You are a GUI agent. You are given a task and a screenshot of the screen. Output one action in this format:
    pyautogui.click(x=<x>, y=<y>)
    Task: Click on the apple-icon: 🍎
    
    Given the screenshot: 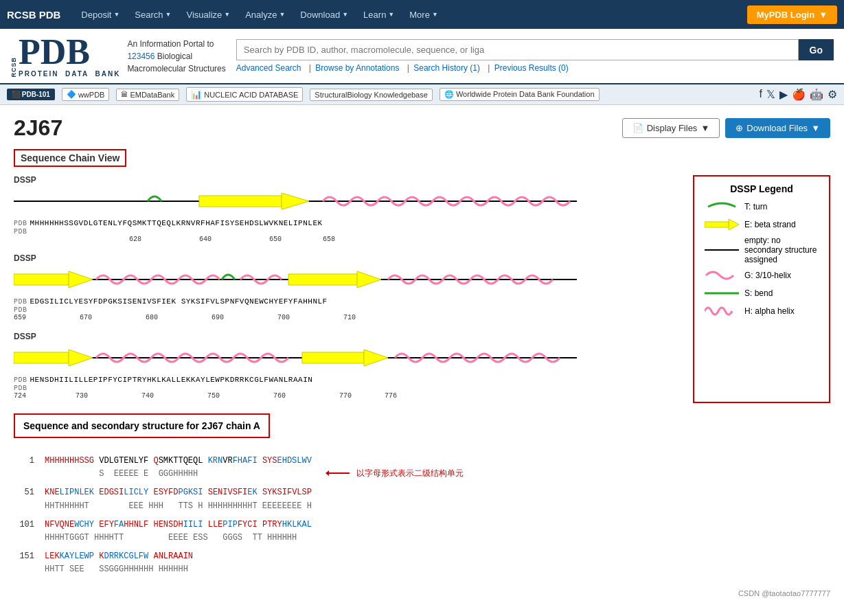 What is the action you would take?
    pyautogui.click(x=799, y=95)
    